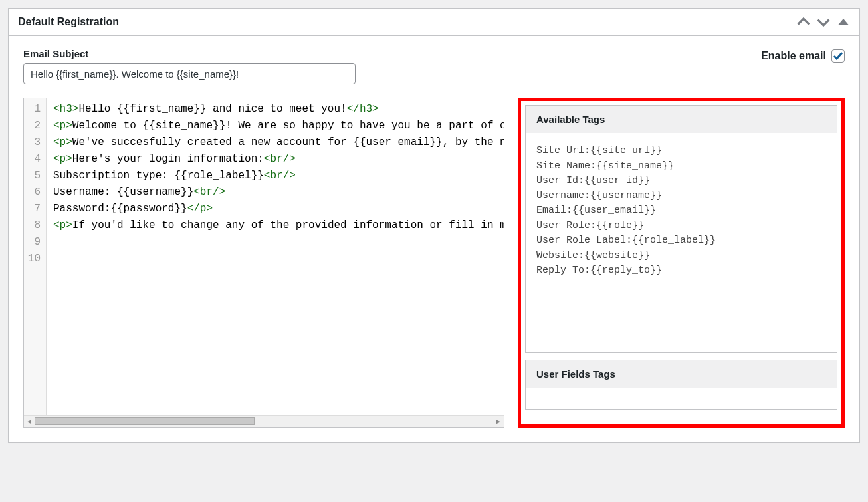  Describe the element at coordinates (681, 374) in the screenshot. I see `user-fields-tags-title: User Fields Tags` at that location.